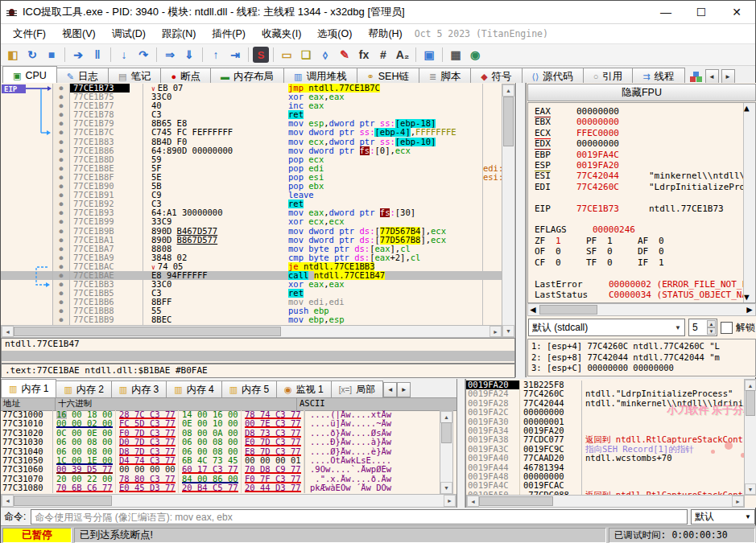 The width and height of the screenshot is (756, 543). Describe the element at coordinates (645, 111) in the screenshot. I see `register-row: EAX00000000` at that location.